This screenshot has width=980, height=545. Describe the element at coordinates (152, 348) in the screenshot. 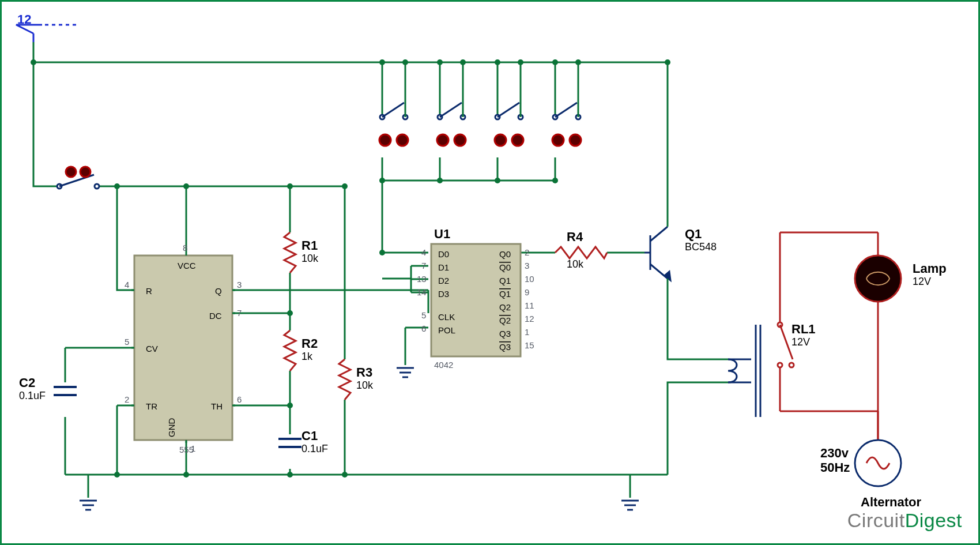

I see `svg-text: CV` at that location.